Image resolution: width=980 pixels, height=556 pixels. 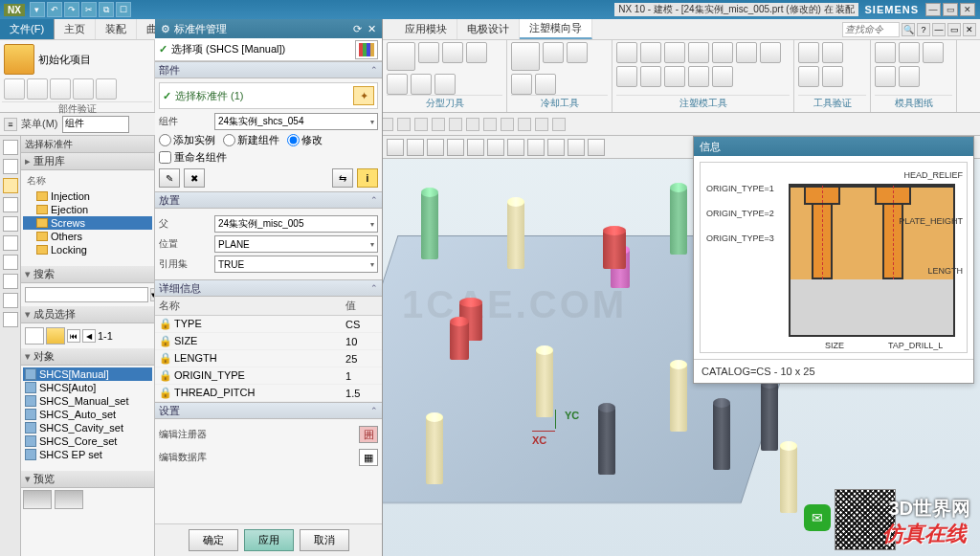 I want to click on parent-combo: 24集实例_misc_005, so click(x=297, y=224).